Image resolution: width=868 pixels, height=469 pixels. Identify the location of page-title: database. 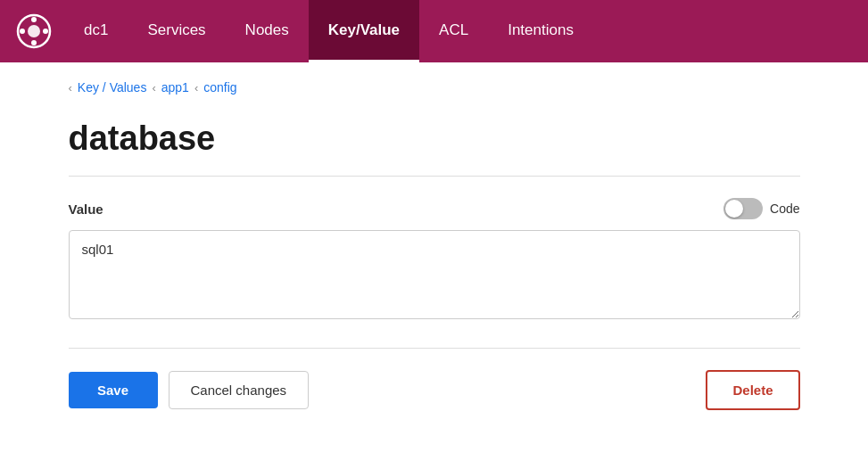
(434, 139).